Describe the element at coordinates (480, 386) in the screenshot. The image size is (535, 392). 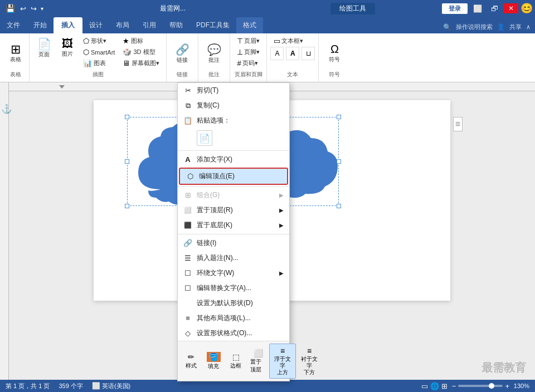
I see `zoom-slider` at that location.